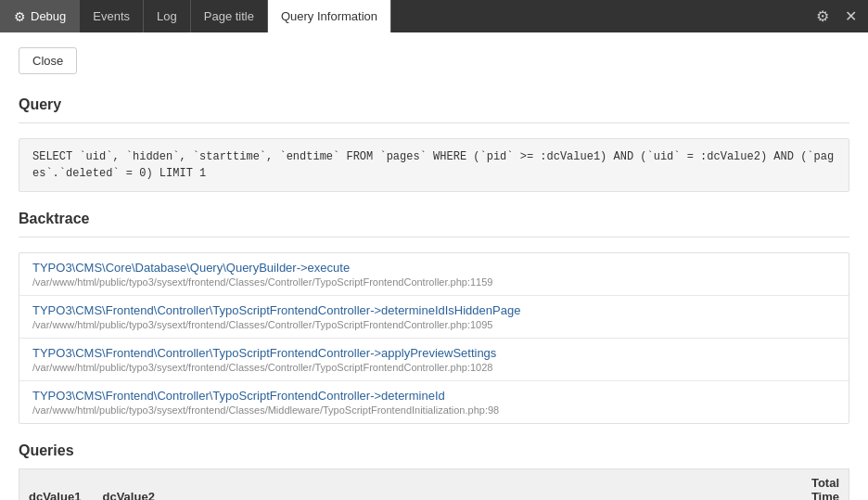 This screenshot has height=500, width=868. What do you see at coordinates (729, 485) in the screenshot?
I see `col-header-bar` at bounding box center [729, 485].